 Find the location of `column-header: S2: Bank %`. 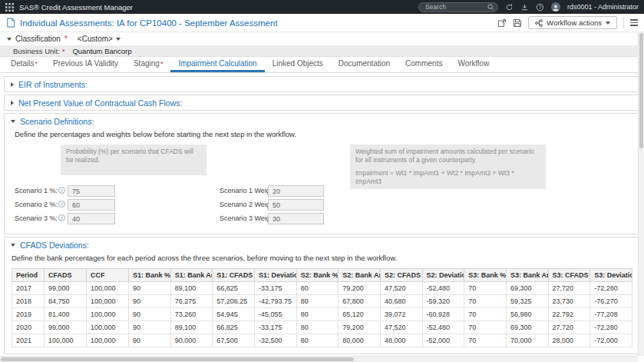

column-header: S2: Bank % is located at coordinates (318, 275).